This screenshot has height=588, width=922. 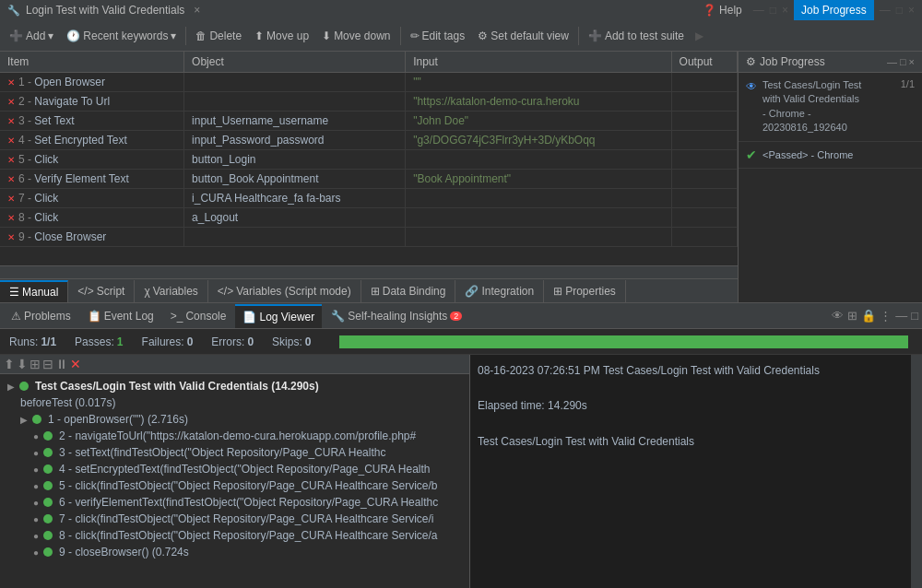 What do you see at coordinates (585, 291) in the screenshot?
I see `tab-properties: ⊞ Properties` at bounding box center [585, 291].